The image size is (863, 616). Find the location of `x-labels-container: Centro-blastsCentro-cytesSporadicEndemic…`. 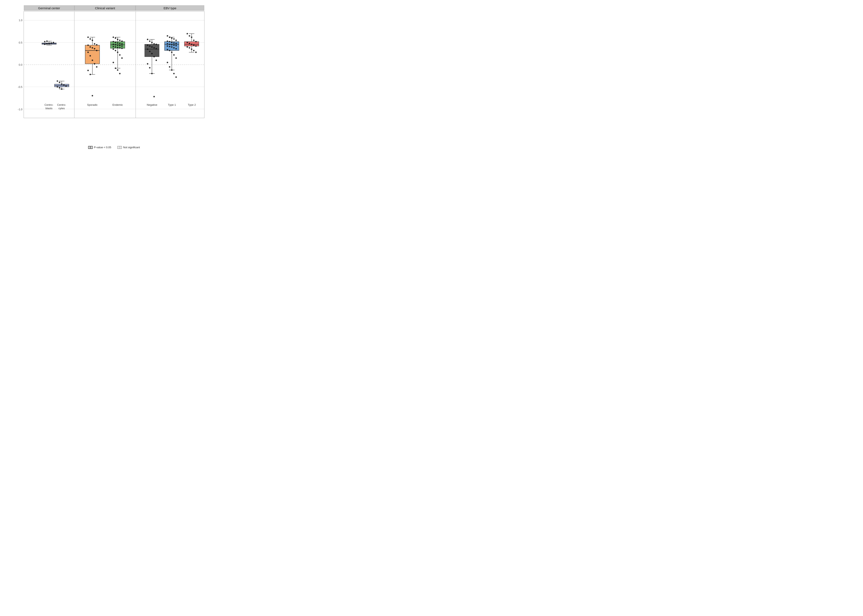

x-labels-container: Centro-blastsCentro-cytesSporadicEndemic… is located at coordinates (114, 110).